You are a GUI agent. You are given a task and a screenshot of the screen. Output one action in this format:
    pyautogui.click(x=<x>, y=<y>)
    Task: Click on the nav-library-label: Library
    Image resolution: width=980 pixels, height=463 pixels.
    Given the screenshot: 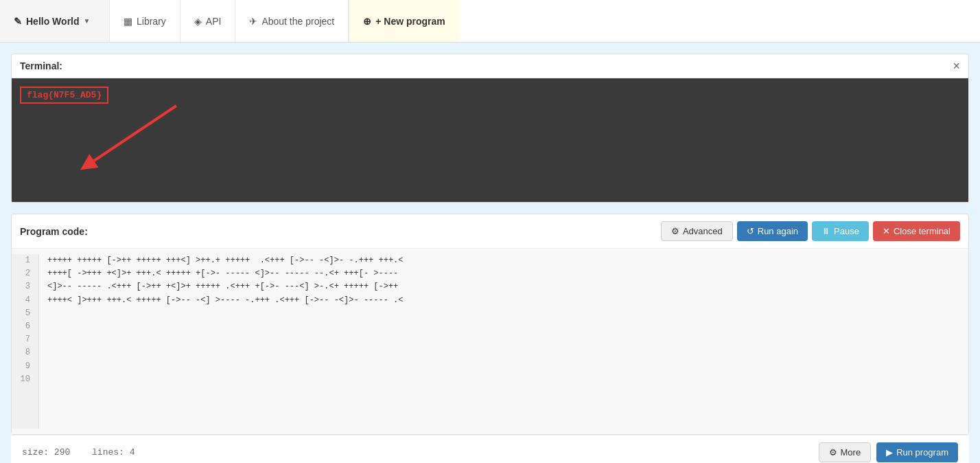 What is the action you would take?
    pyautogui.click(x=151, y=21)
    